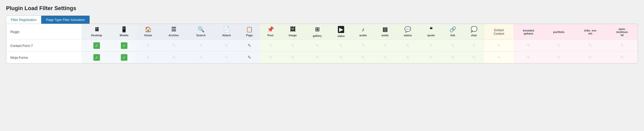 Image resolution: width=644 pixels, height=131 pixels. What do you see at coordinates (227, 57) in the screenshot?
I see `cell-nf-attach: ✎` at bounding box center [227, 57].